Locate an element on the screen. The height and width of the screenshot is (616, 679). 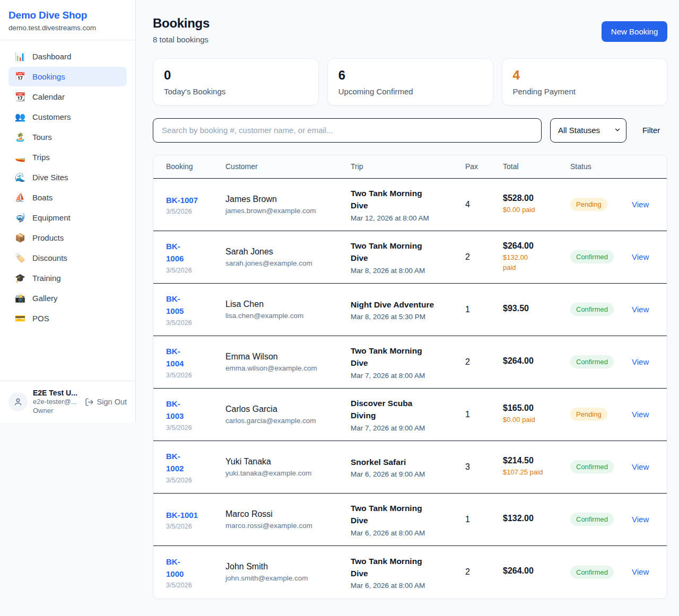
status-filter-select: All Statuses is located at coordinates (588, 130).